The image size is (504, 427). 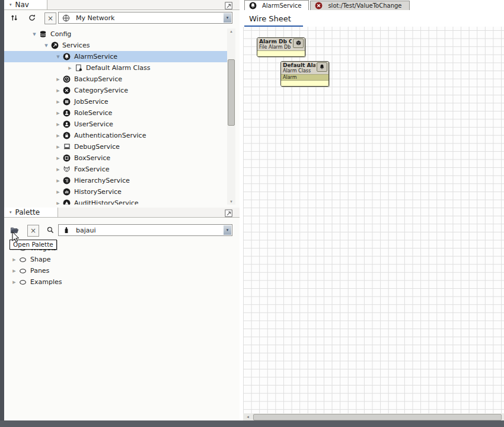 I want to click on palette-toolbar: × bajaui ▾, so click(x=122, y=231).